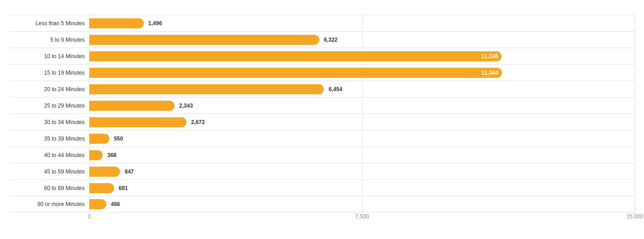  Describe the element at coordinates (322, 105) in the screenshot. I see `bar-row: 25 to 29 Minutes2,343` at that location.